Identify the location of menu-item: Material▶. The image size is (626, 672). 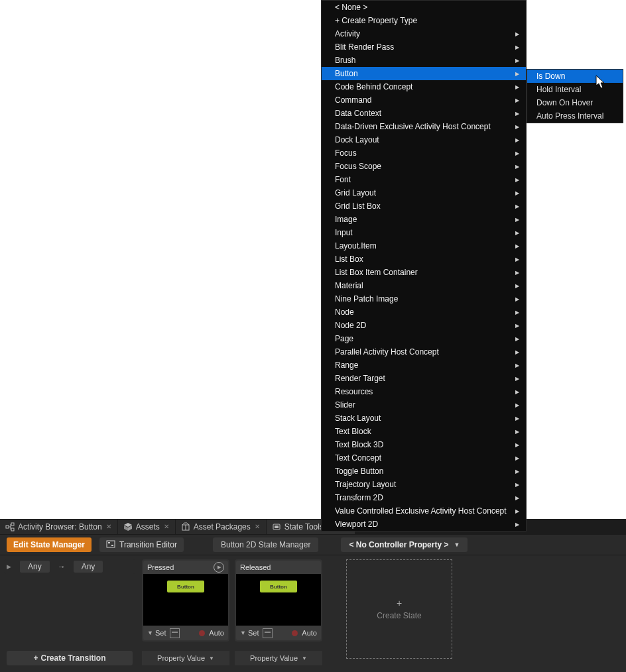
(424, 286).